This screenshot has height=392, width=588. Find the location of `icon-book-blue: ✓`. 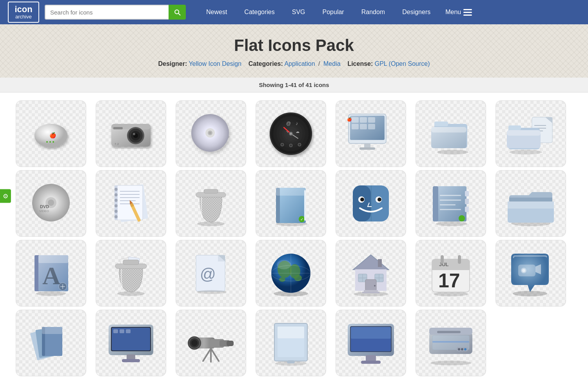

icon-book-blue: ✓ is located at coordinates (291, 203).